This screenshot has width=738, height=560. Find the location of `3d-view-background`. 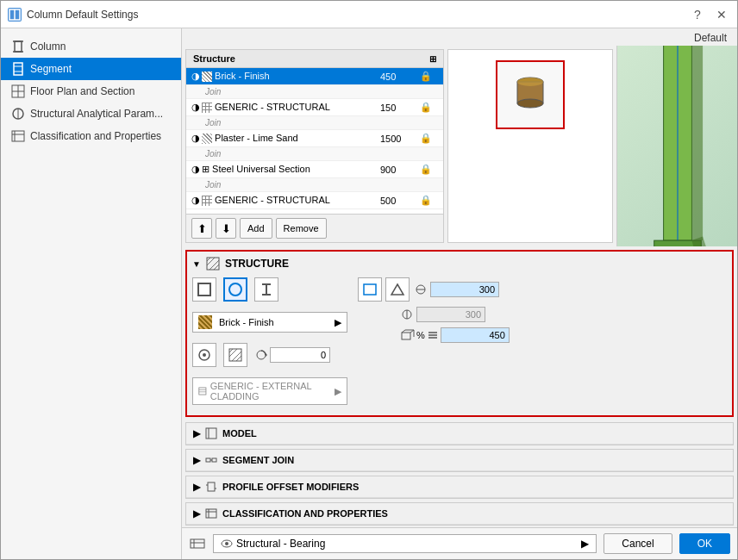

3d-view-background is located at coordinates (678, 146).